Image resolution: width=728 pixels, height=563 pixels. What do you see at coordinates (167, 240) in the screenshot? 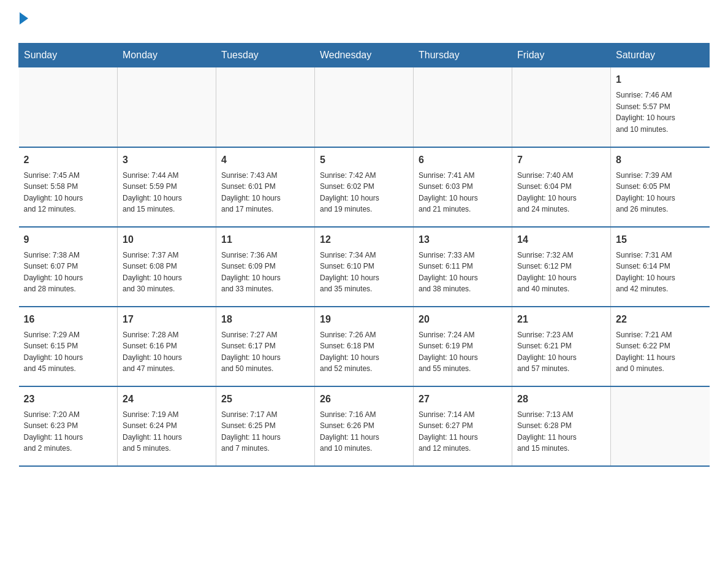
I see `day-number: 10` at bounding box center [167, 240].